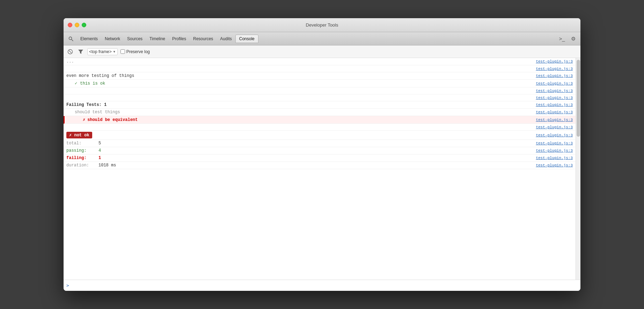 The width and height of the screenshot is (644, 309). Describe the element at coordinates (80, 158) in the screenshot. I see `log-label: failing:` at that location.